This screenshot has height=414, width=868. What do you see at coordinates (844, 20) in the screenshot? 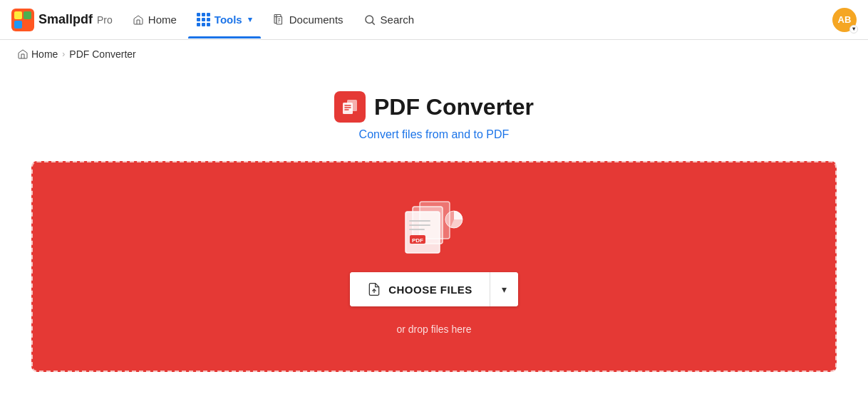
I see `user-avatar: AB ▾` at bounding box center [844, 20].